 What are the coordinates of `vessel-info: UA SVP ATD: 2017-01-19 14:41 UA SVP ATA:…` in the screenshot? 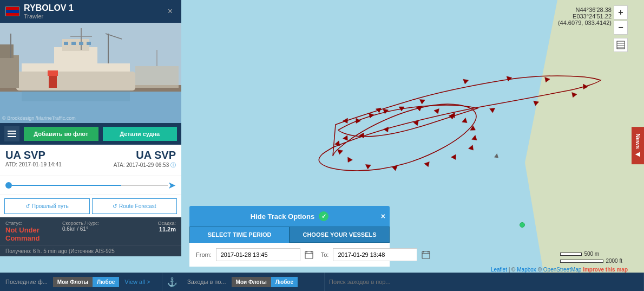 It's located at (91, 160).